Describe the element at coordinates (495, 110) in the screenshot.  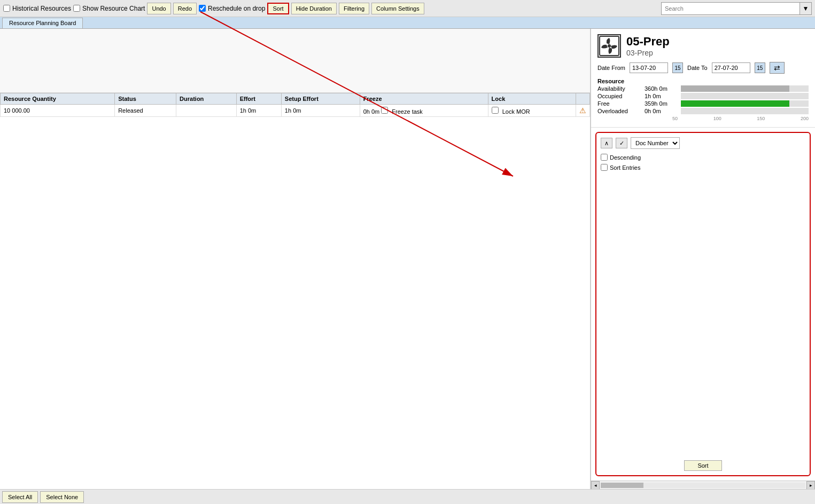
I see `lock-mor-checkbox` at that location.